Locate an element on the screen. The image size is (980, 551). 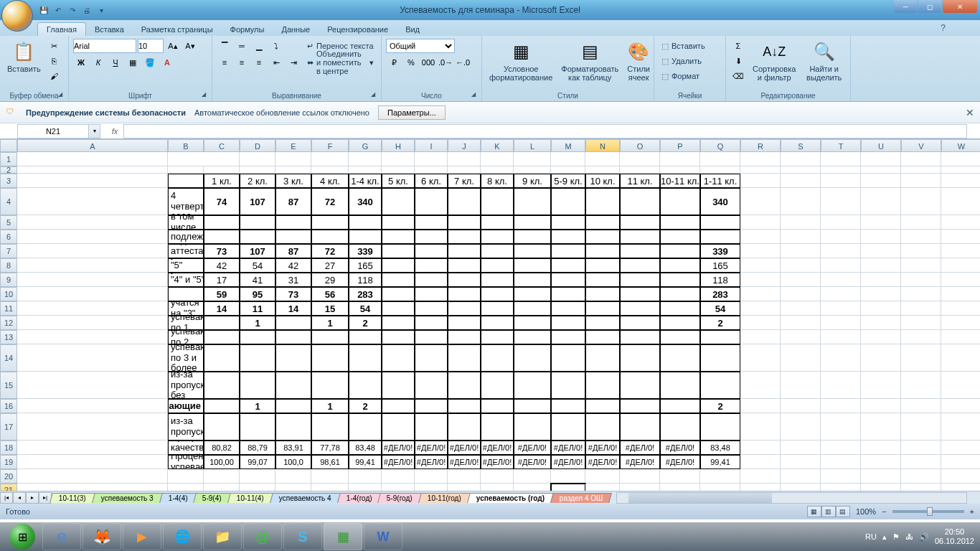
fill-icon: ⬇ is located at coordinates (738, 61).